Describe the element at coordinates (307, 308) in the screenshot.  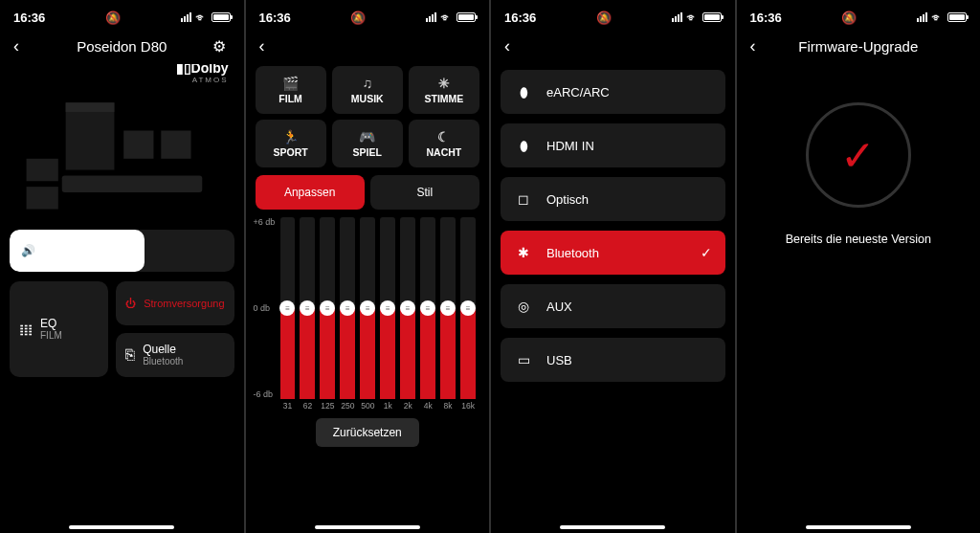
I see `eq-band-62: ≡` at that location.